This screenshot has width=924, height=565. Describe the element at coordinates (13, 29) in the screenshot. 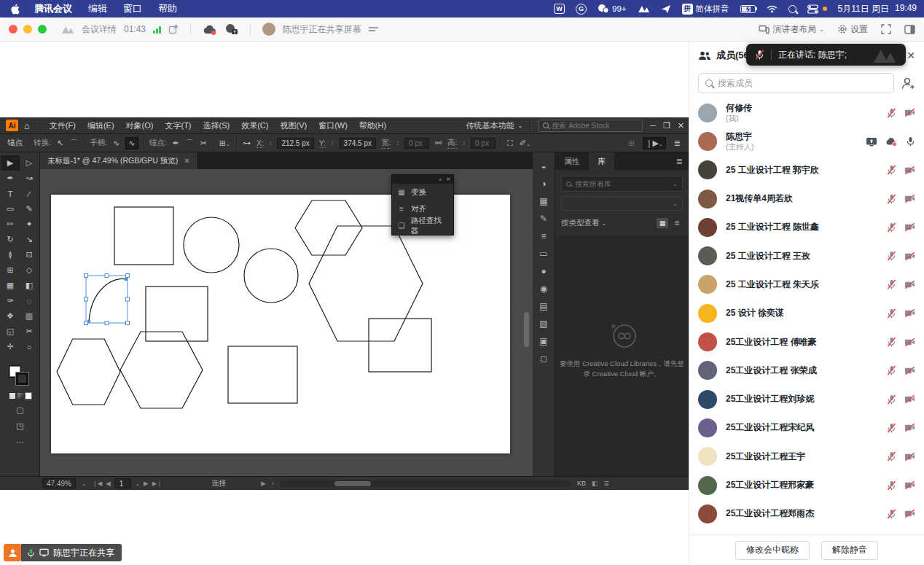

I see `close-window-button` at that location.